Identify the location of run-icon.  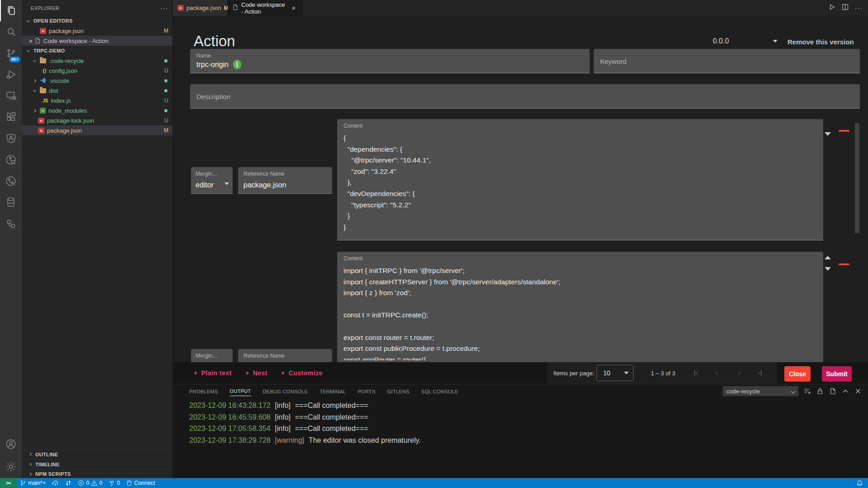
(832, 8).